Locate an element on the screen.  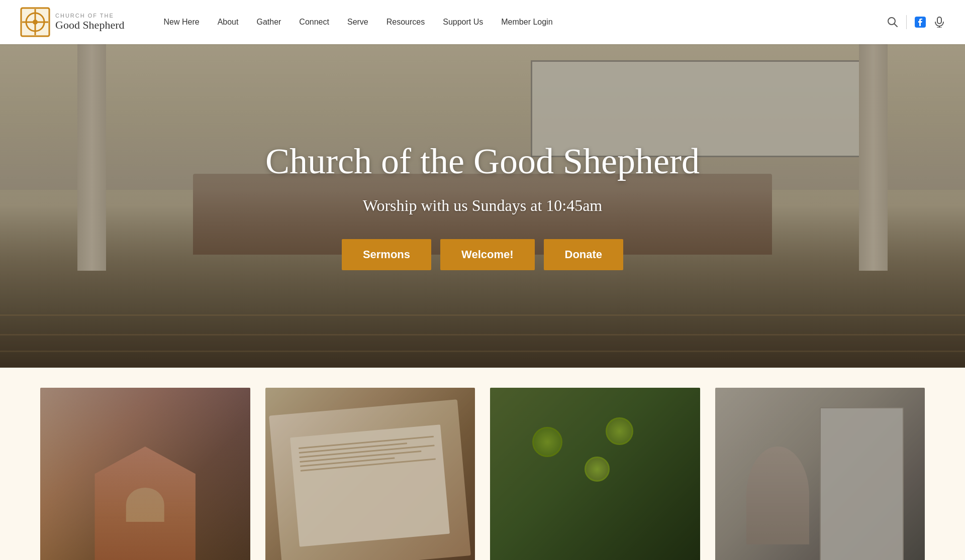
logo-link: CHURCH OF THE Good Shepherd is located at coordinates (72, 22).